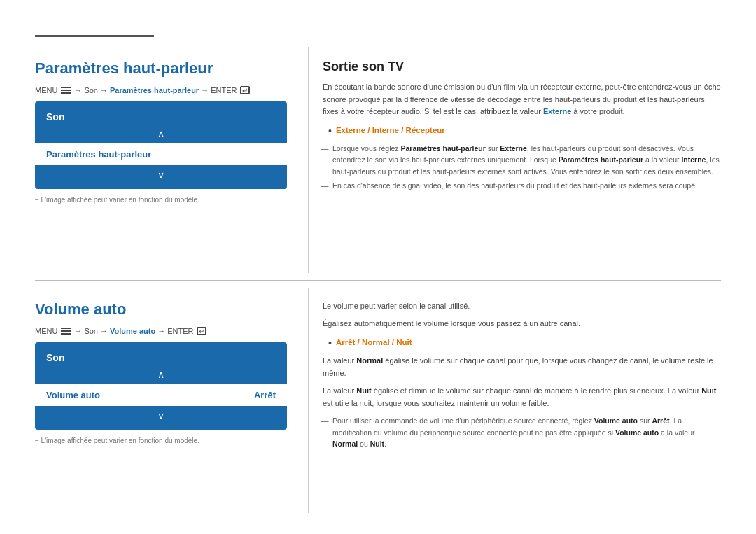  What do you see at coordinates (442, 148) in the screenshot?
I see `dash1-bold1: Paramètres haut-parleur` at bounding box center [442, 148].